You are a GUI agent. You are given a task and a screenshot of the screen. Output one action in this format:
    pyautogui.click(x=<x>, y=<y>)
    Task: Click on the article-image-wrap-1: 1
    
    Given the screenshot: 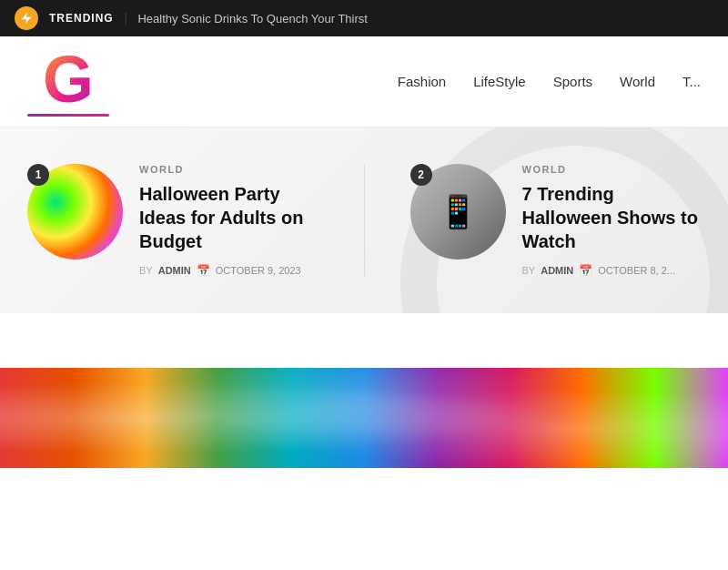 What is the action you would take?
    pyautogui.click(x=75, y=211)
    